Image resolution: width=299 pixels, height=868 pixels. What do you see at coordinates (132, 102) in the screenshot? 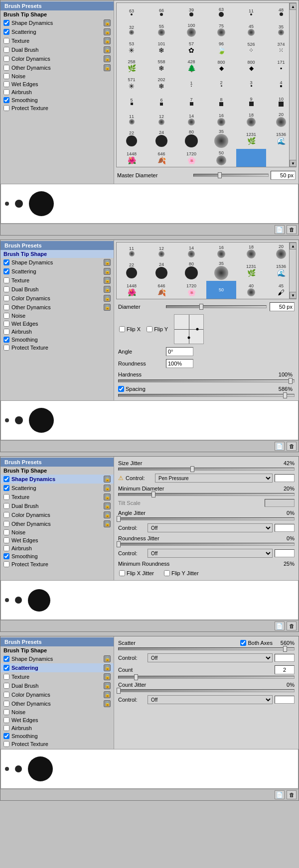
I see `brush-cell: 5` at bounding box center [132, 102].